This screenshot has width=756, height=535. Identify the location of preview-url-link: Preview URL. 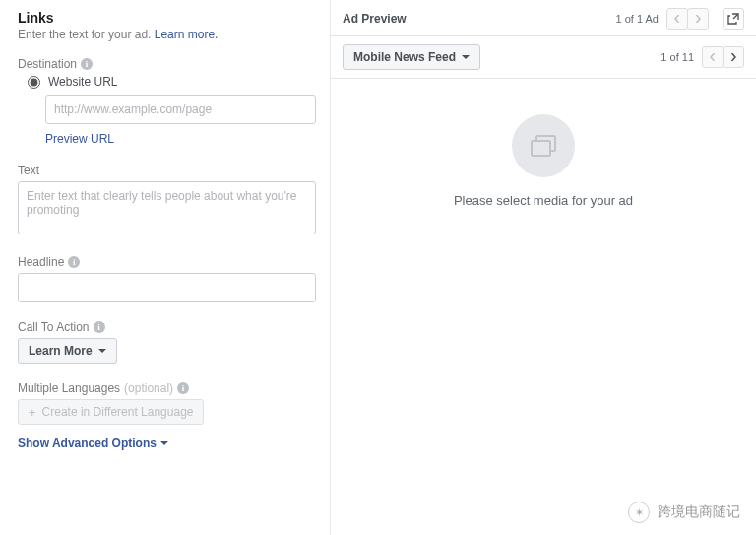
(181, 139).